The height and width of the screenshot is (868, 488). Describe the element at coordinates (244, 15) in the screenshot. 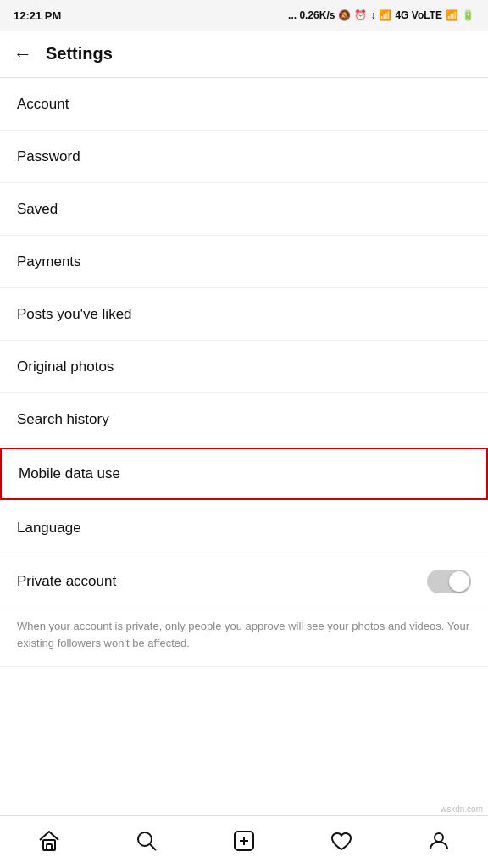

I see `status-bar: 12:21 PM ... 0.26K/s 🔕 ⏰ ↕ 📶 4G VoLTE 📶 …` at that location.